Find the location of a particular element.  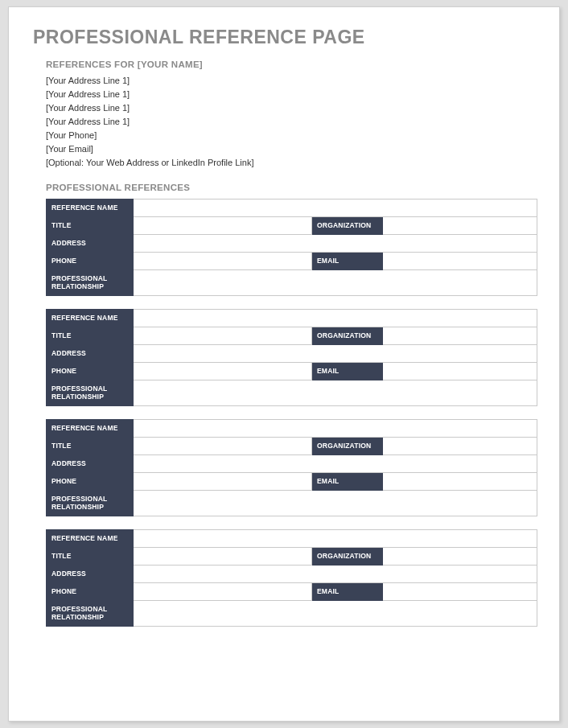

professional-references-heading: PROFESSIONAL REFERENCES is located at coordinates (290, 187).